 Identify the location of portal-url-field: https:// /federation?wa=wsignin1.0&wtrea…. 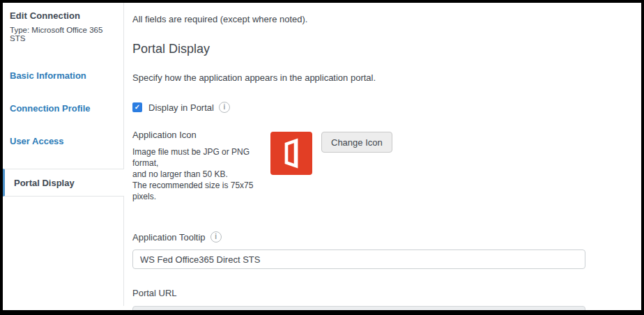
(359, 311).